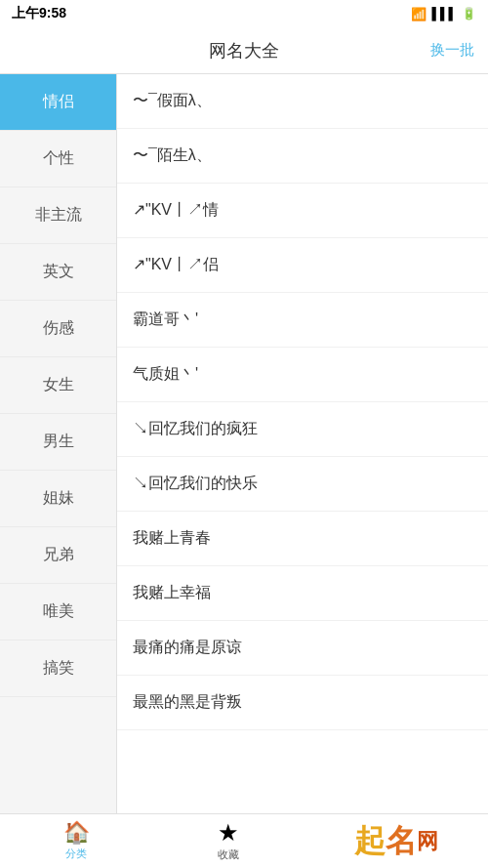 This screenshot has width=488, height=868. I want to click on list-item: ↗"KV丨↗情, so click(303, 211).